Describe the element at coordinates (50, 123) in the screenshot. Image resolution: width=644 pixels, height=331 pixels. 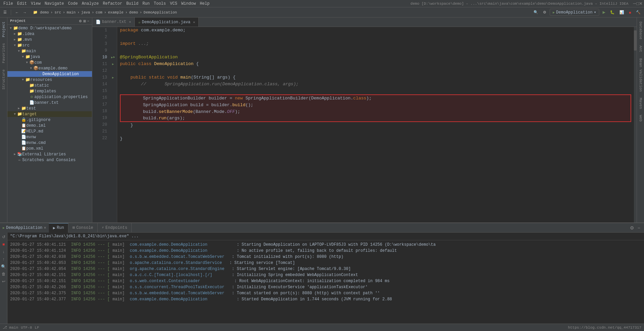
I see `tree-container: ▼ 📁 demo D:\workspace\demo ▶ 📁 .idea ▶ 📁…` at that location.